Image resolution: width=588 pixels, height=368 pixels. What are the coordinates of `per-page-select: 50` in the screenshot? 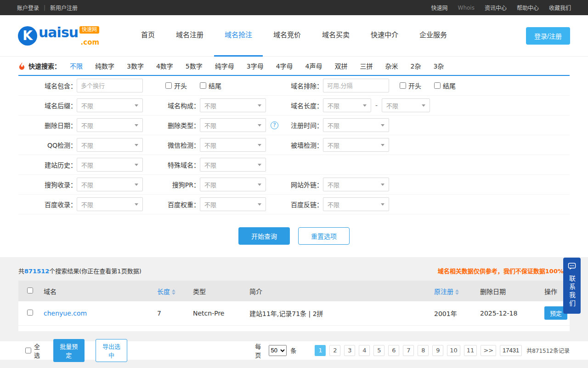 It's located at (278, 351).